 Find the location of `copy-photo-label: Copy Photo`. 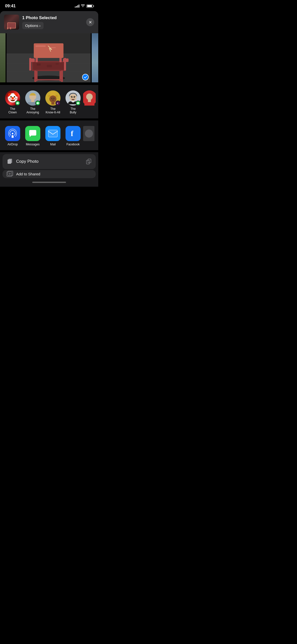

copy-photo-label: Copy Photo is located at coordinates (27, 162).